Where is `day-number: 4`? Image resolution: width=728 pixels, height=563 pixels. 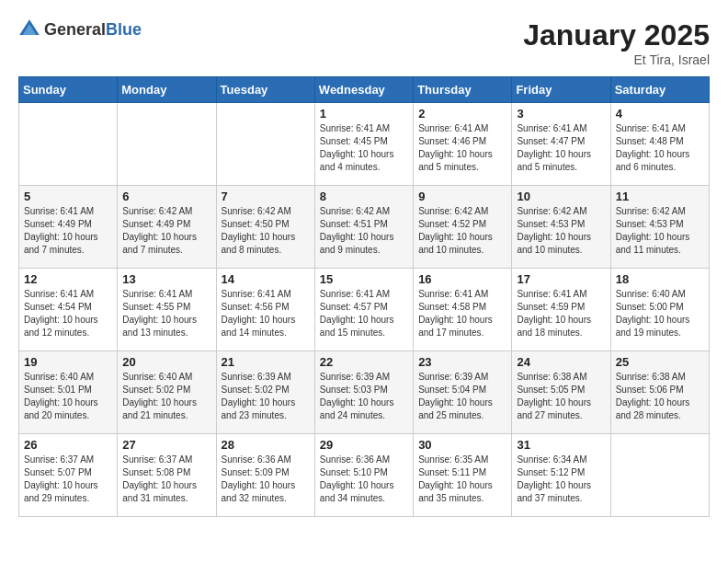
day-number: 4 is located at coordinates (660, 114).